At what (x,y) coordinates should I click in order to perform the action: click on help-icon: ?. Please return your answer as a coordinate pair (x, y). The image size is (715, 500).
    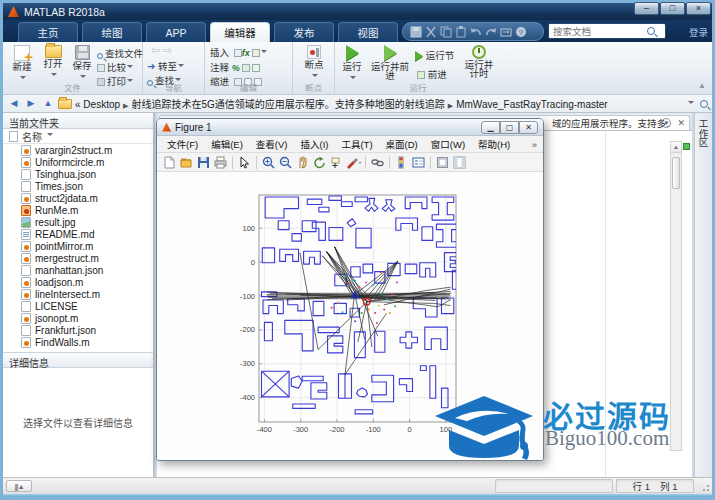
    Looking at the image, I should click on (521, 32).